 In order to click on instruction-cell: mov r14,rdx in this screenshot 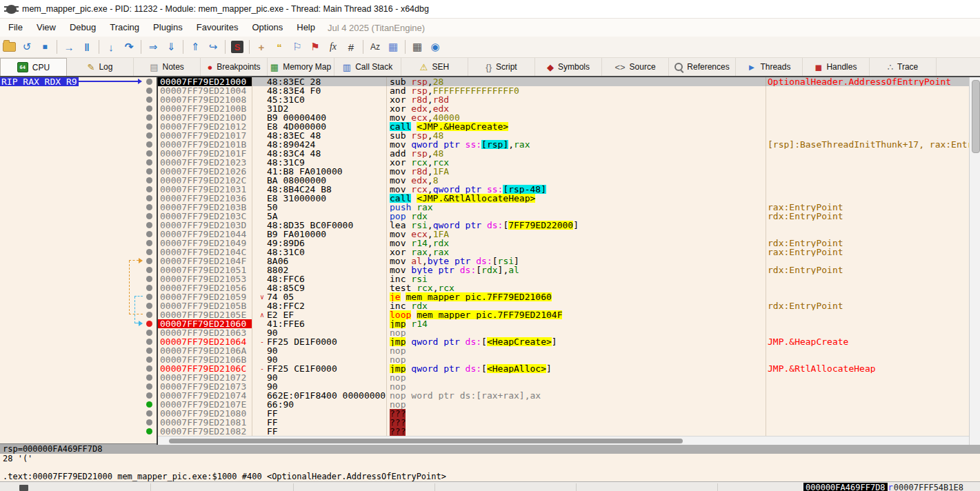, I will do `click(576, 243)`.